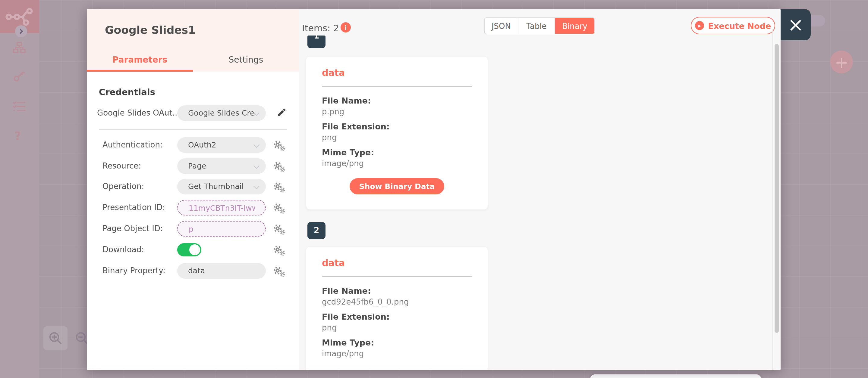 This screenshot has width=868, height=378. What do you see at coordinates (397, 302) in the screenshot?
I see `field-value: gcd92e45fb6_0_0.png` at bounding box center [397, 302].